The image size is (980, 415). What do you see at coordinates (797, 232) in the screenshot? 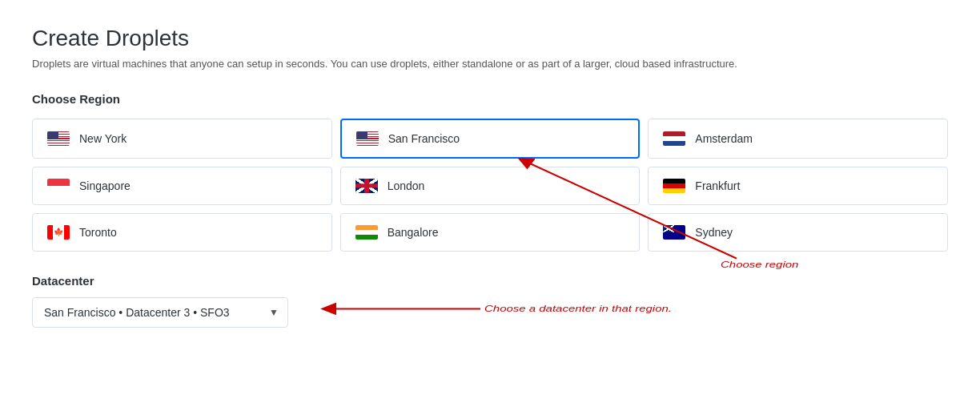
I see `region-card-sydney: Sydney` at bounding box center [797, 232].